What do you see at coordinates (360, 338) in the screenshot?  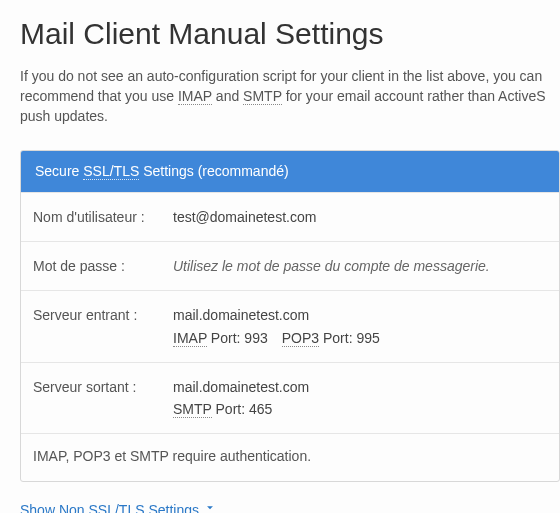 I see `incoming-ports: IMAP Port: 993POP3 Port: 995` at bounding box center [360, 338].